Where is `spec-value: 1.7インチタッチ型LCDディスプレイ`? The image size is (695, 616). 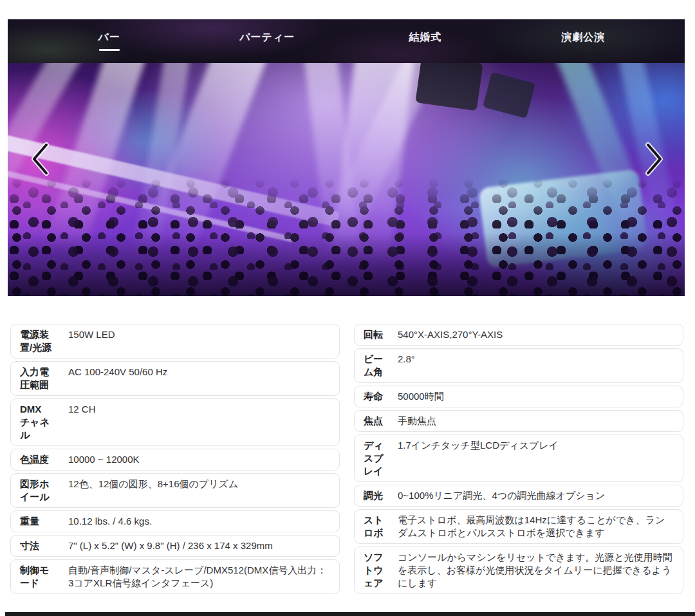
spec-value: 1.7インチタッチ型LCDディスプレイ is located at coordinates (535, 458).